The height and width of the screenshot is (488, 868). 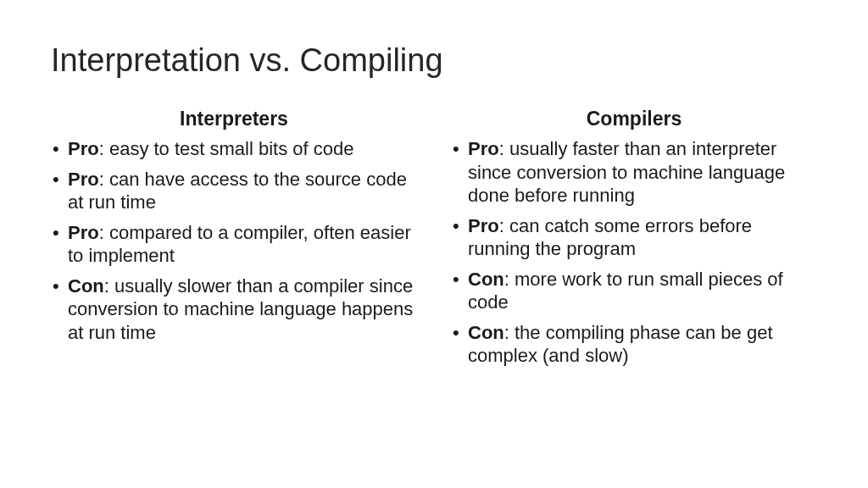 What do you see at coordinates (239, 244) in the screenshot?
I see `item-text: : compared to a compiler, often easier t…` at bounding box center [239, 244].